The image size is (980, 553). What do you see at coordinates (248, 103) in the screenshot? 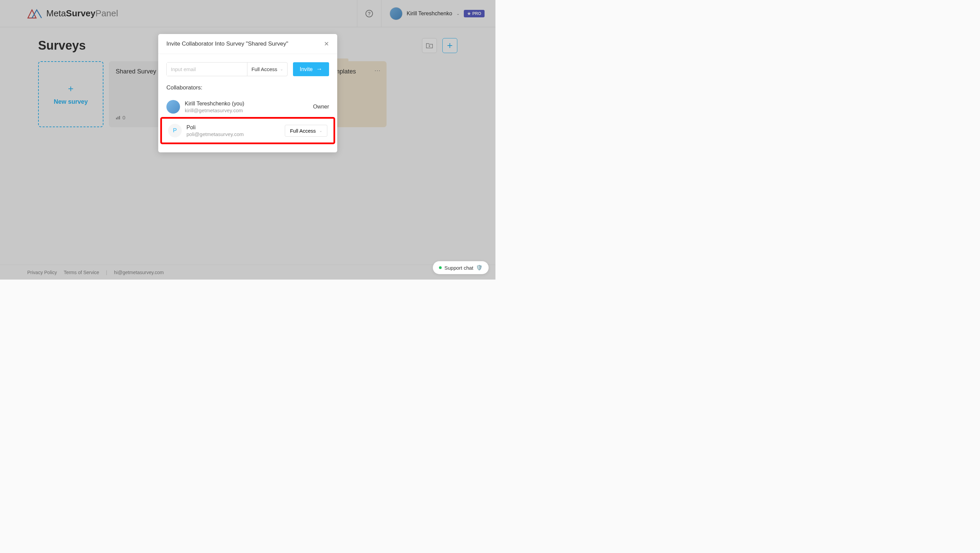
I see `modal-body: Full Access ⌄ Invite → Collaborators: Ki…` at bounding box center [248, 103].